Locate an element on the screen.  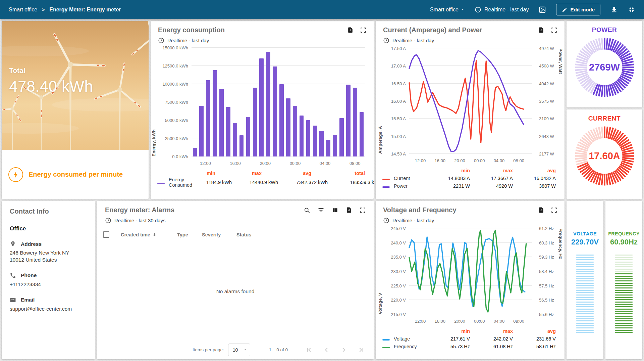
legend-row: Frequency55.73 Hz61.08 Hz58.61 Hz is located at coordinates (469, 347).